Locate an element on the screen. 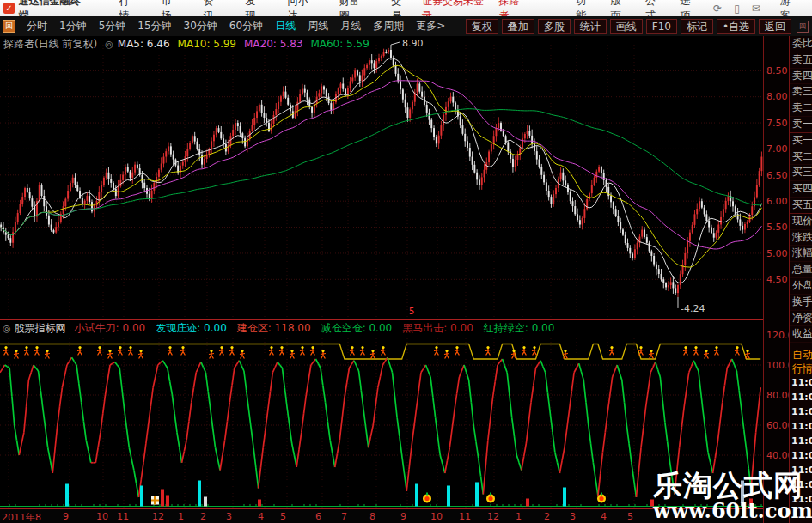  tool-button-1: 叠加 is located at coordinates (518, 27).